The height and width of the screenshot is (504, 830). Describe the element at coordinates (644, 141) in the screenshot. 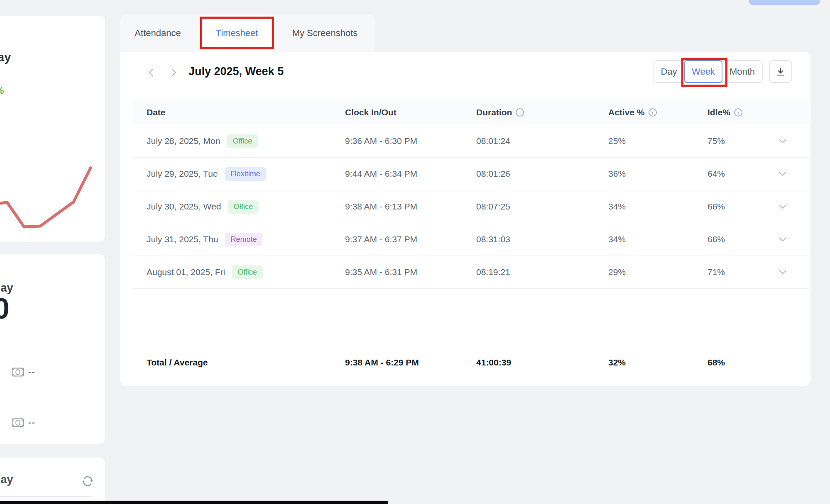

I see `row-active: 25%` at that location.